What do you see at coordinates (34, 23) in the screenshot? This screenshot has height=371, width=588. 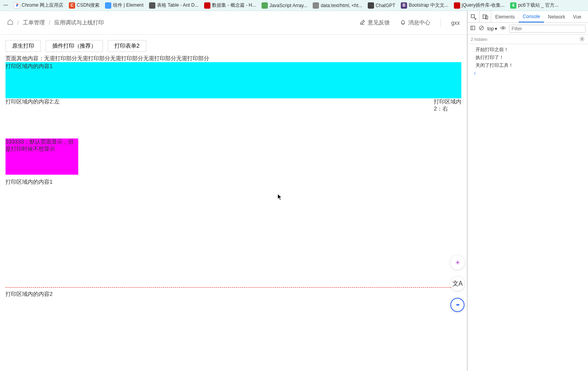 I see `breadcrumb-item-1: 工单管理` at bounding box center [34, 23].